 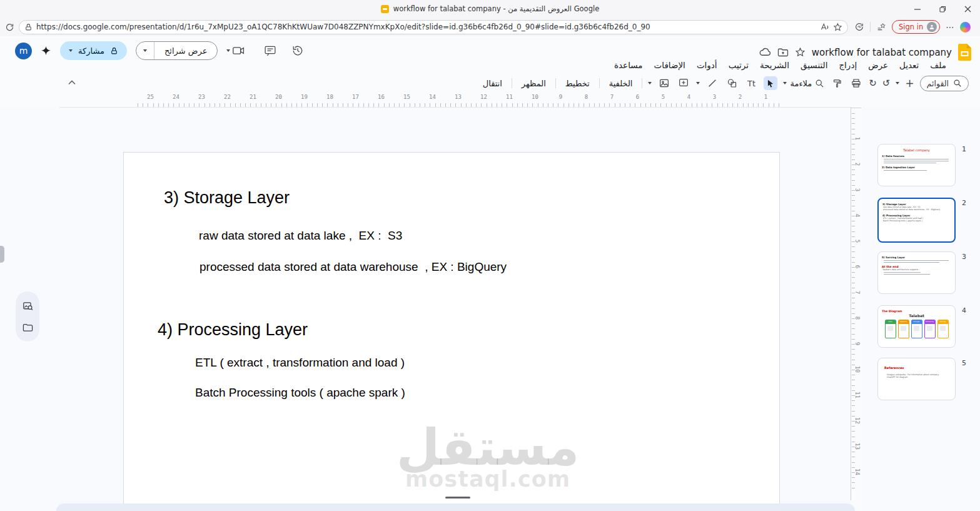 I want to click on close-button, so click(x=967, y=9).